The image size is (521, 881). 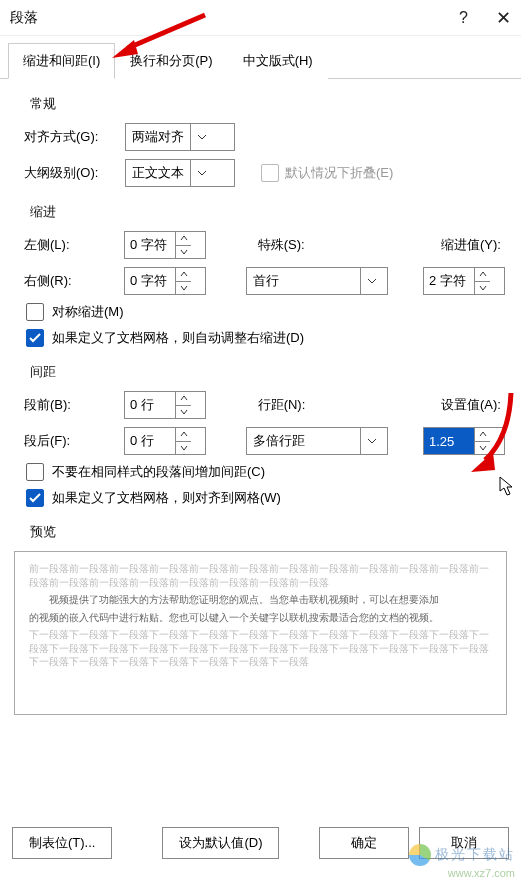 I want to click on mirror-indent-checkbox, so click(x=35, y=312).